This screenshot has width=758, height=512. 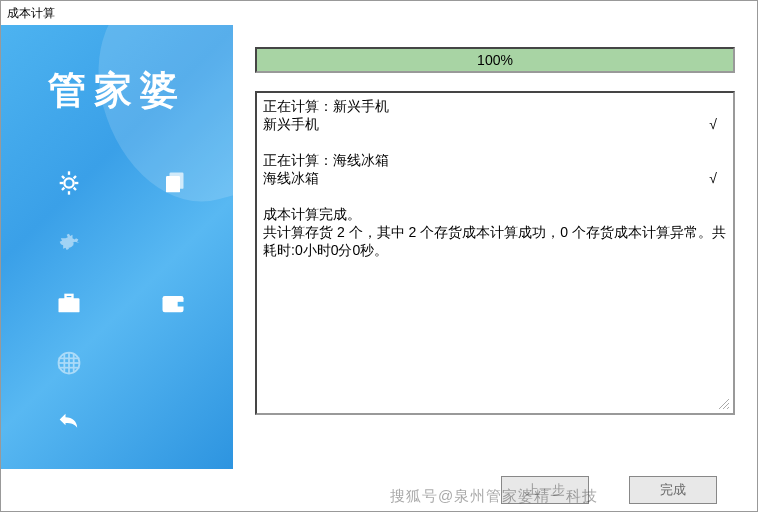 I want to click on progress-label: 100%, so click(x=495, y=60).